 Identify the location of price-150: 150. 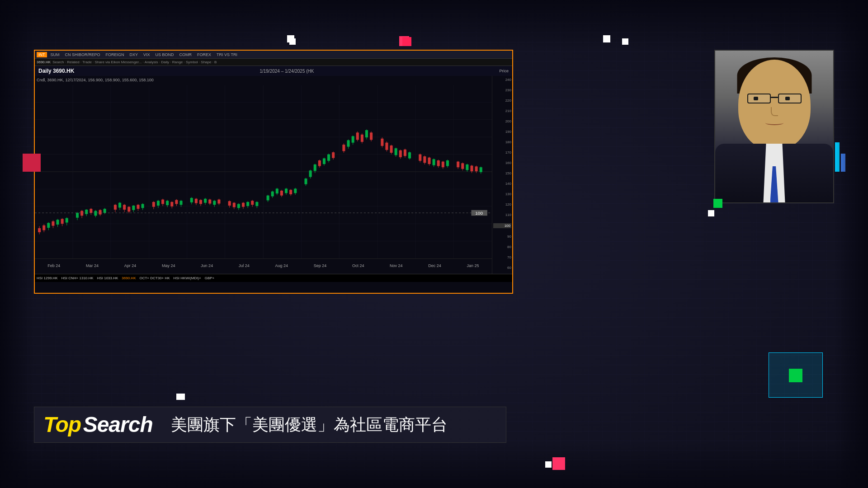
(502, 174).